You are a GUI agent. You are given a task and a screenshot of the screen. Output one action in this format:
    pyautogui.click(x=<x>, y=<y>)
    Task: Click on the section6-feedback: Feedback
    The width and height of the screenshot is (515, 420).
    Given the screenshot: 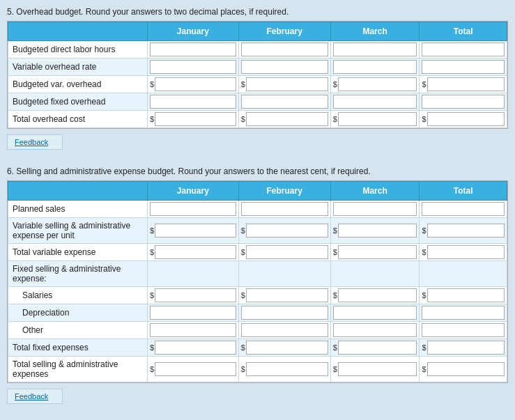 What is the action you would take?
    pyautogui.click(x=35, y=396)
    